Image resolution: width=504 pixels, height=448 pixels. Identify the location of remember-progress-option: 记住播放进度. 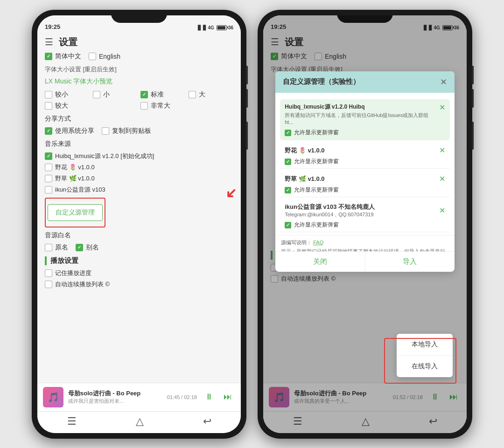
(139, 273).